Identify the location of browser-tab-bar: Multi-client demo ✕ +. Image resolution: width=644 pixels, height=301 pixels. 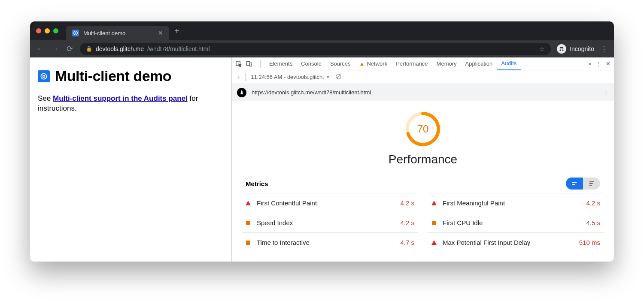
(322, 31).